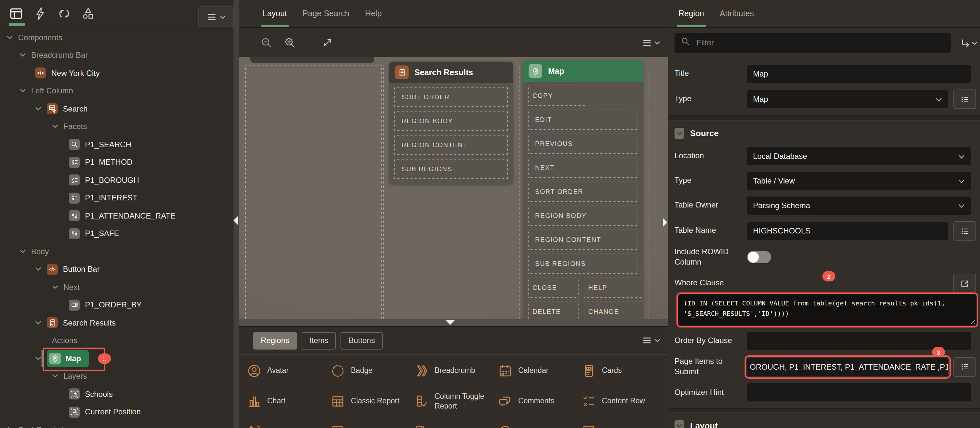  Describe the element at coordinates (117, 394) in the screenshot. I see `tree-item-schools: Schools` at that location.